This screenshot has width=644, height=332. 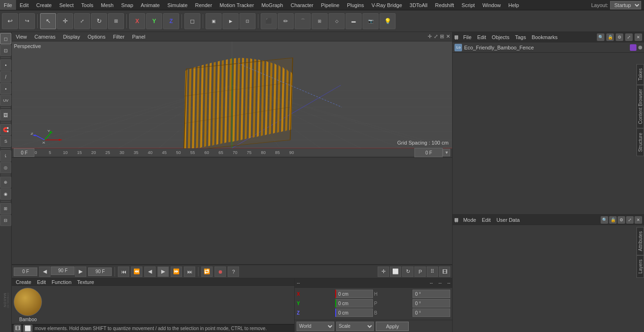 I want to click on coord-p-rot: 0 °, so click(x=431, y=303).